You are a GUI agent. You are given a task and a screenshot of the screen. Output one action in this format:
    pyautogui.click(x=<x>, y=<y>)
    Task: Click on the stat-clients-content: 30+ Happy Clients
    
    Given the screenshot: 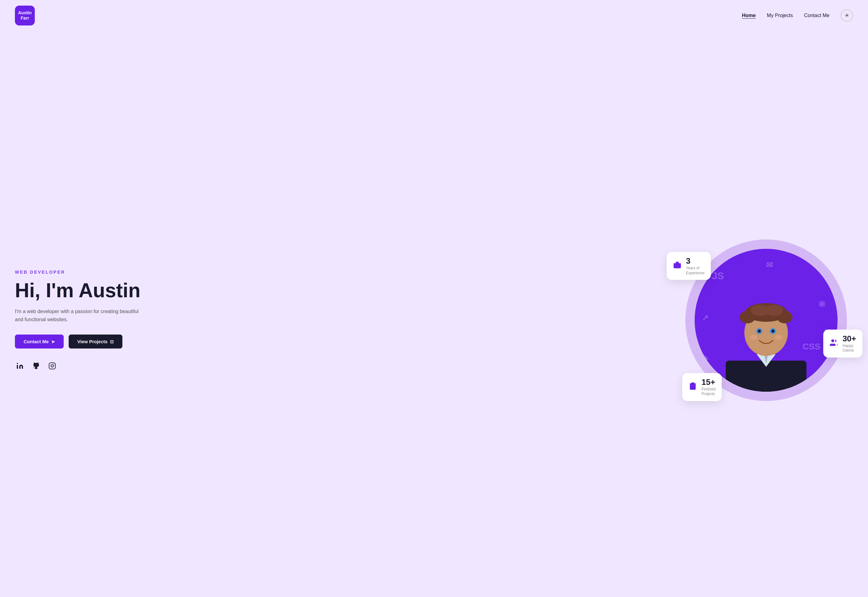 What is the action you would take?
    pyautogui.click(x=849, y=343)
    